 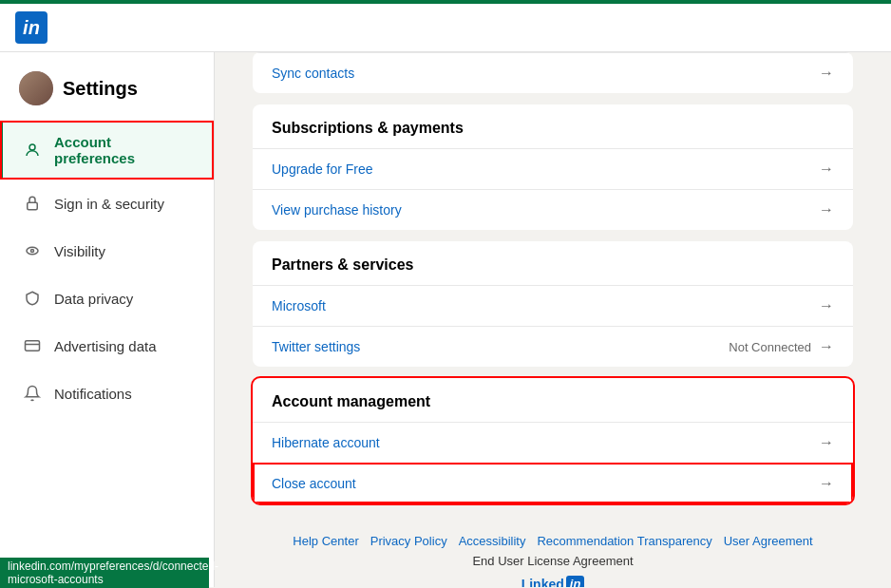 I want to click on sidebar-item-label: Sign in & security, so click(x=109, y=203).